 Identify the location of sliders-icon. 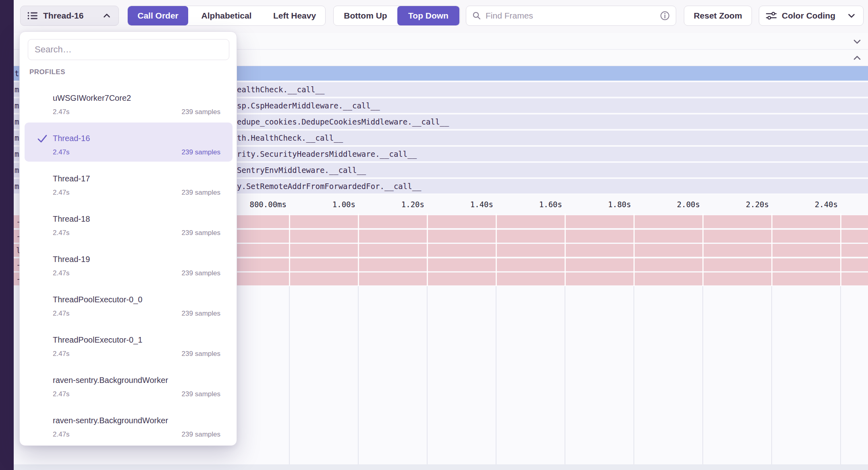
(771, 16).